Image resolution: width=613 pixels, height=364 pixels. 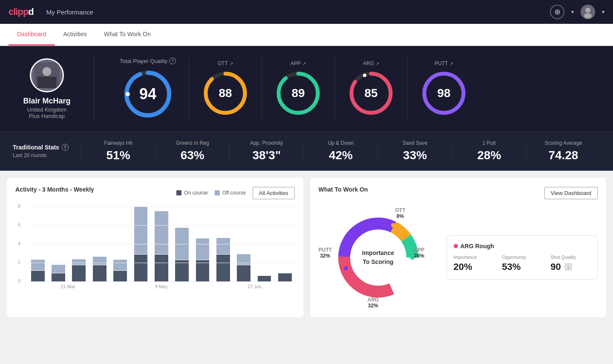 What do you see at coordinates (444, 93) in the screenshot?
I see `putt-ring: 98` at bounding box center [444, 93].